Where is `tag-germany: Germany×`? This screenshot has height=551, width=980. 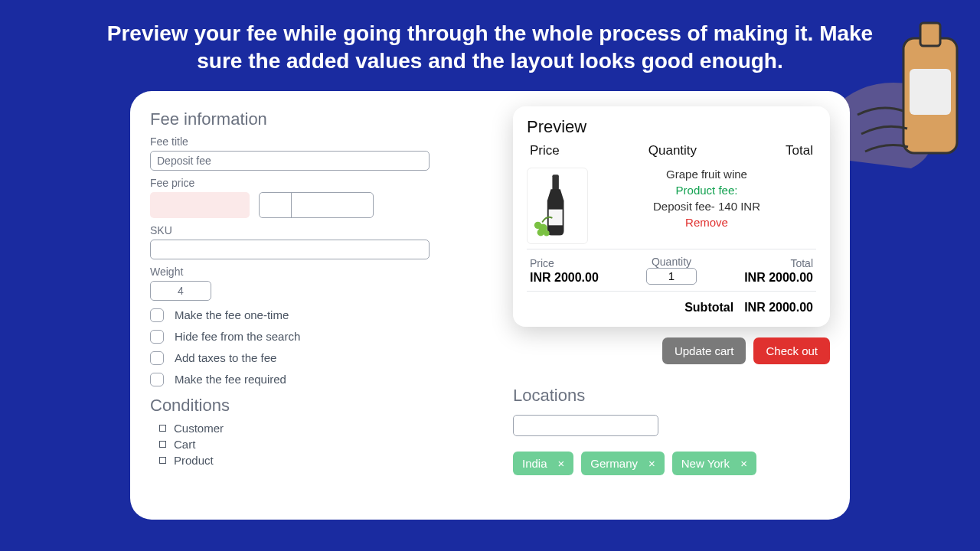
tag-germany: Germany× is located at coordinates (622, 464).